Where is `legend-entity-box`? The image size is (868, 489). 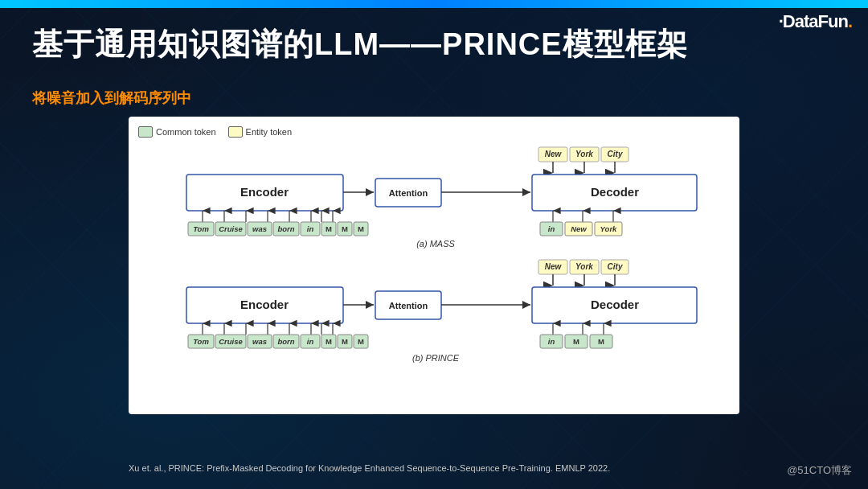 legend-entity-box is located at coordinates (235, 132).